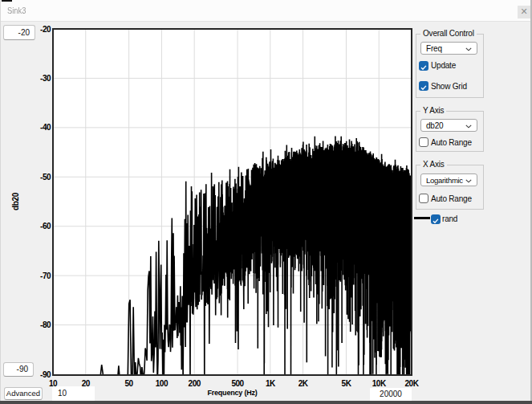 This screenshot has width=532, height=404. I want to click on svg-text: 500, so click(238, 384).